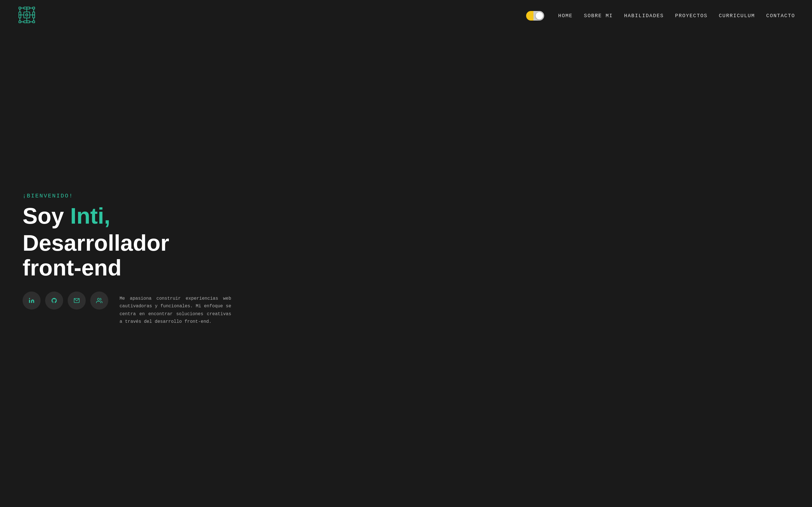 The width and height of the screenshot is (812, 507). What do you see at coordinates (644, 16) in the screenshot?
I see `nav-link-habilidades: HABILIDADES` at bounding box center [644, 16].